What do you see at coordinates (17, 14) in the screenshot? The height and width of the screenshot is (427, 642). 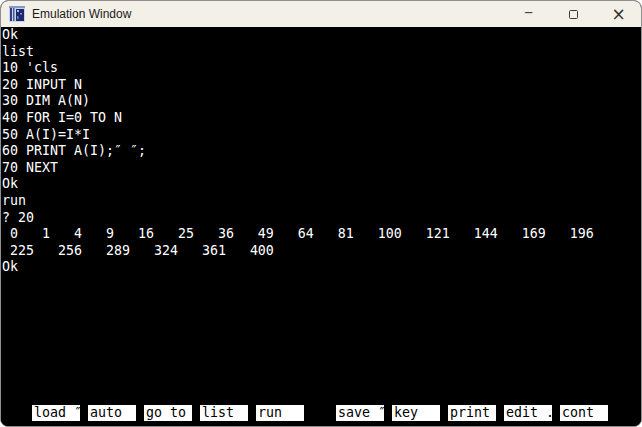 I see `app-icon` at bounding box center [17, 14].